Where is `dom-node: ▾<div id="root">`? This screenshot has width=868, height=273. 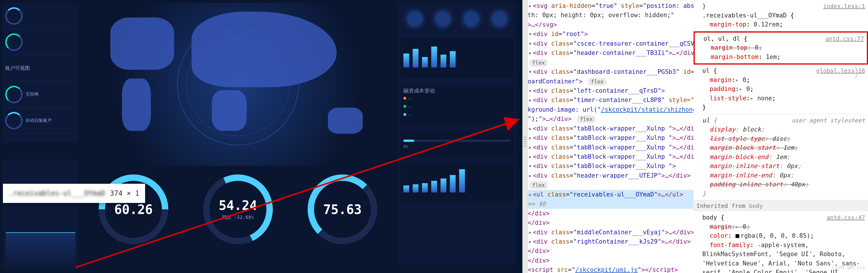
dom-node: ▾<div id="root"> is located at coordinates (611, 34).